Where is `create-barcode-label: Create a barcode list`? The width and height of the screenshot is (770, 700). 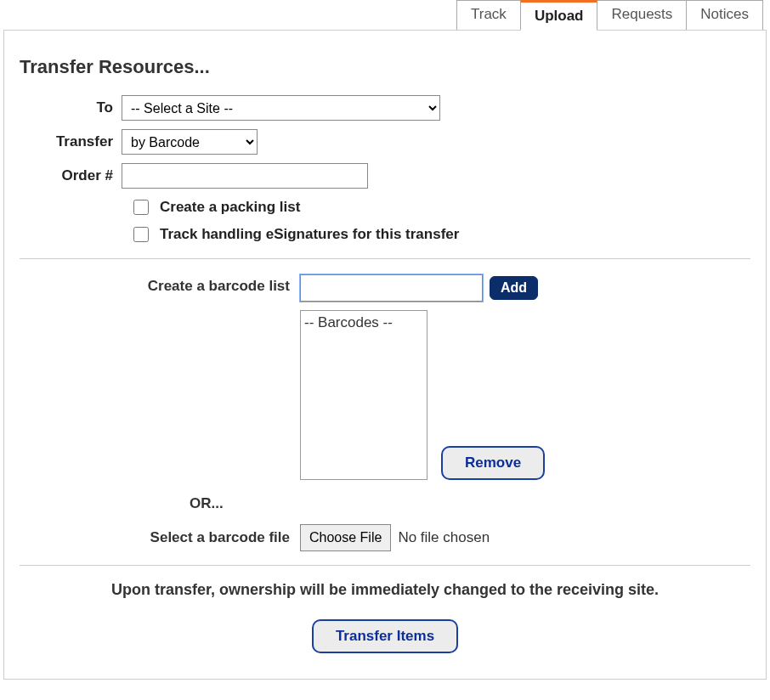
create-barcode-label: Create a barcode list is located at coordinates (160, 285).